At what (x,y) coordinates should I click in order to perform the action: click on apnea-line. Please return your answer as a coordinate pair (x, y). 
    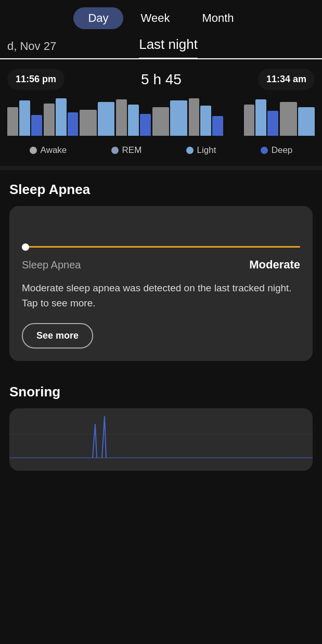
    Looking at the image, I should click on (161, 247).